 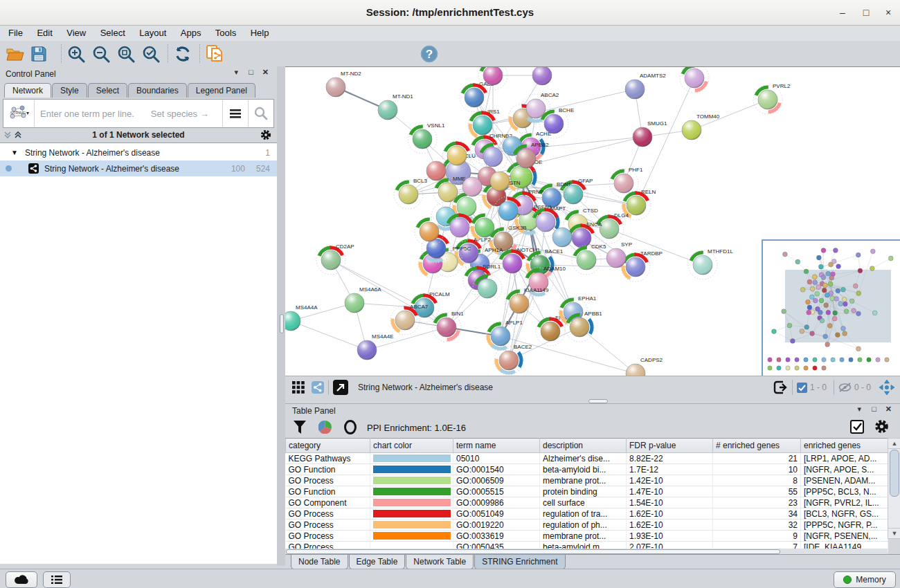 I want to click on protein-node: MT-ND2, so click(x=343, y=84).